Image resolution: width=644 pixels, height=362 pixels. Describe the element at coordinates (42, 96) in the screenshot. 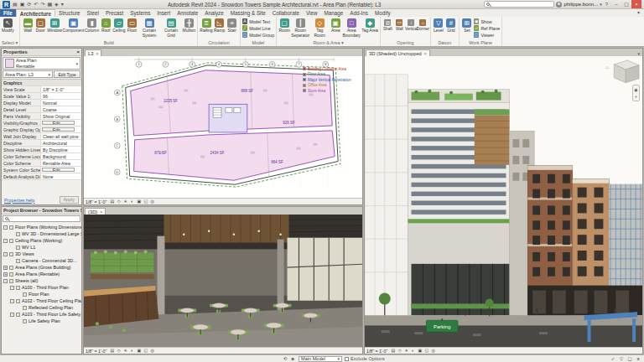

I see `property-row: Scale Value 1: 96` at that location.